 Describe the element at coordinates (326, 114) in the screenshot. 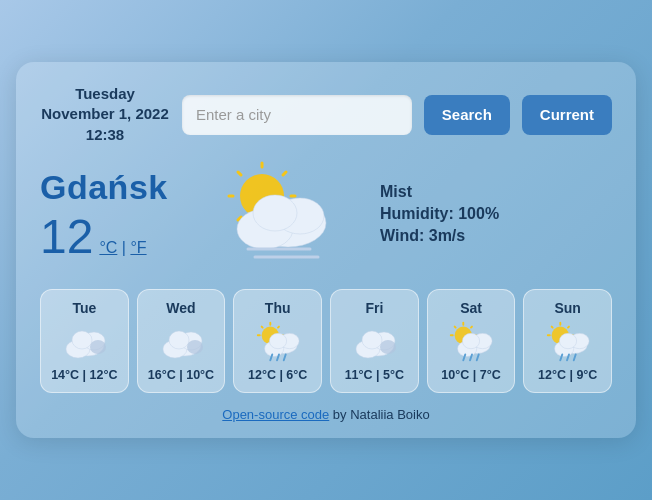

I see `header-row: Tuesday November 1, 2022 12:38 Search Cu…` at that location.